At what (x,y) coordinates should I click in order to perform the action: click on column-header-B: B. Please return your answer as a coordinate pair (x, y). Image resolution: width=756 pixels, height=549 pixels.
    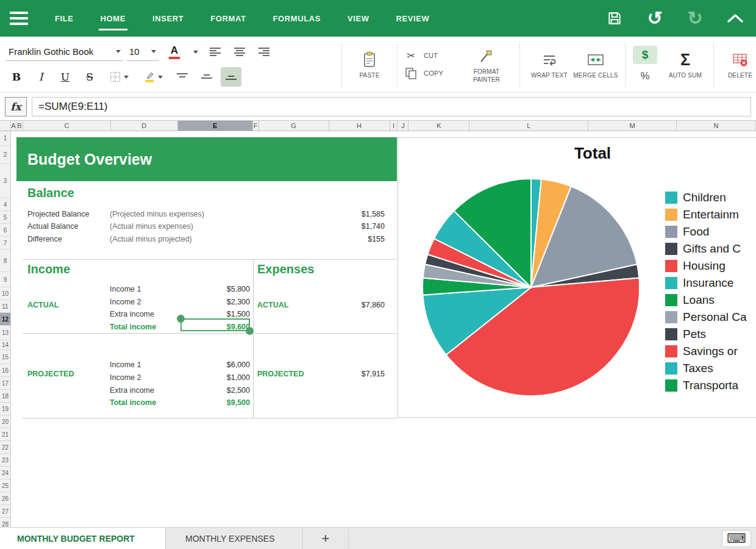
    Looking at the image, I should click on (20, 126).